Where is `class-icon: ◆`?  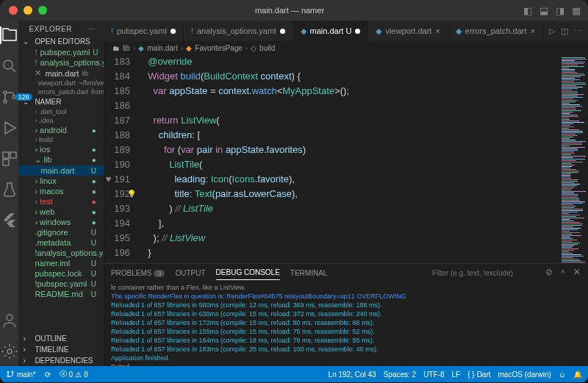 class-icon: ◆ is located at coordinates (189, 49).